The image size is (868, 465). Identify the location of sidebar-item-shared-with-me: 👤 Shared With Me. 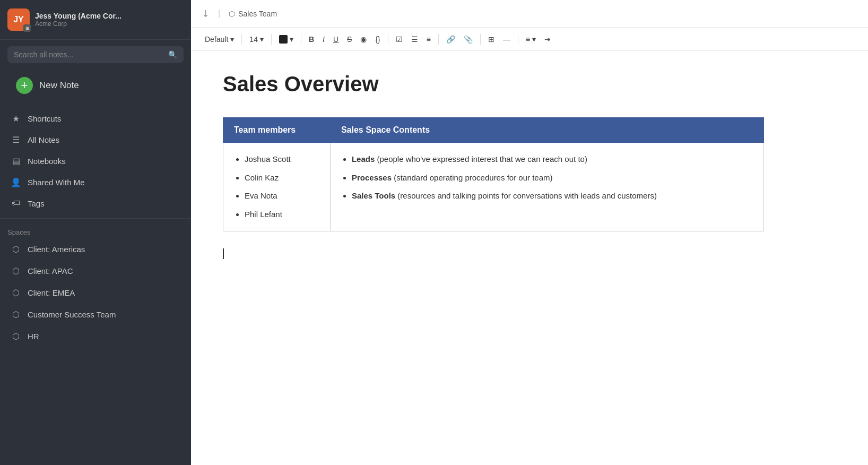
(96, 183).